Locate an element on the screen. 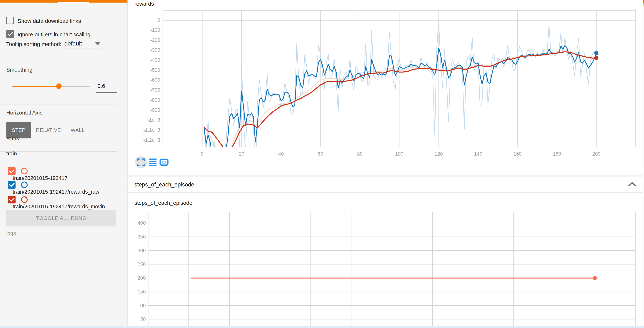 The width and height of the screenshot is (644, 328). show-data-download-links-checkbox is located at coordinates (10, 20).